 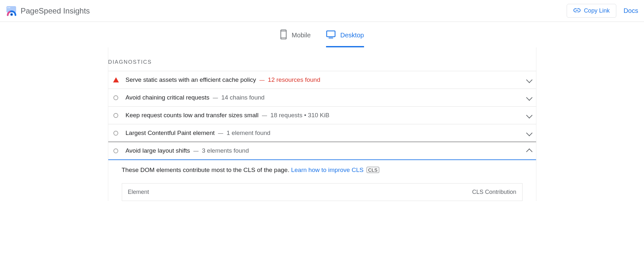 What do you see at coordinates (223, 80) in the screenshot?
I see `audit-text: Serve static assets with an efficient ca…` at bounding box center [223, 80].